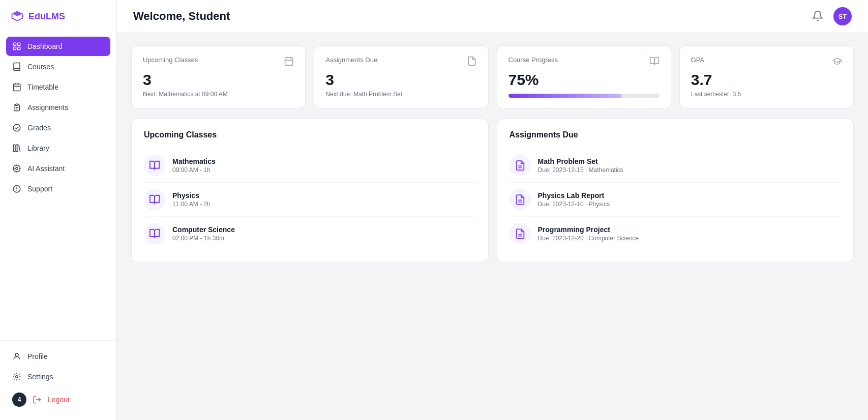  I want to click on assignment-item-math: Math Problem Set Due: 2023-12-15 · Mathe…, so click(675, 166).